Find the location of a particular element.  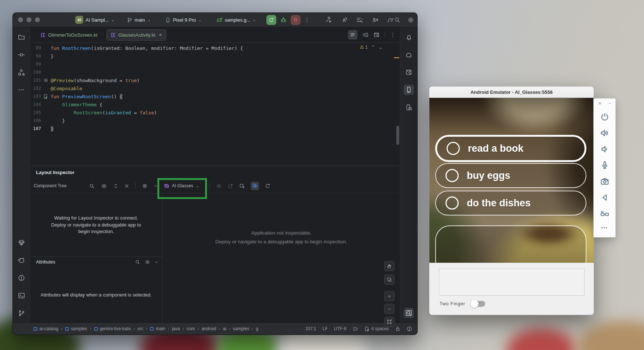

info-circle-icon is located at coordinates (410, 329).